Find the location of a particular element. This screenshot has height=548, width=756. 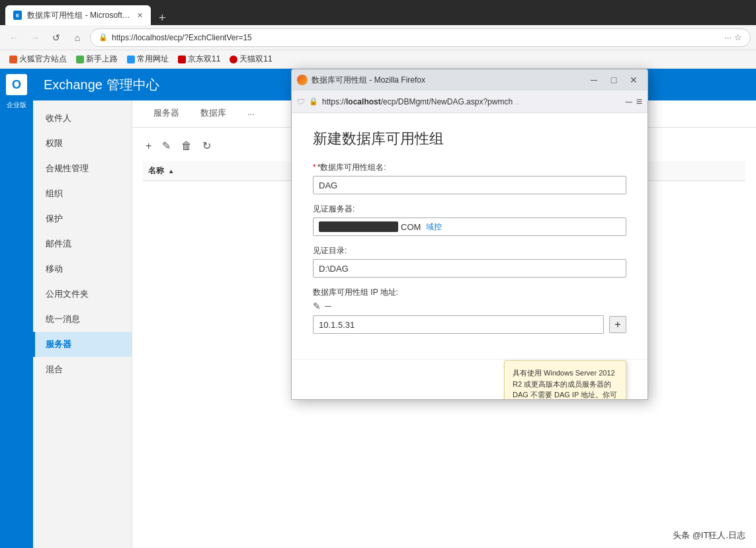

maximize-button: □ is located at coordinates (614, 80).